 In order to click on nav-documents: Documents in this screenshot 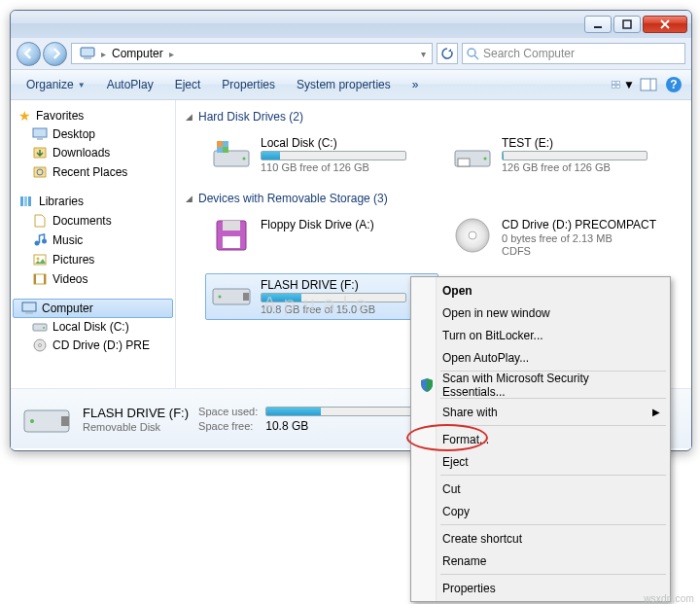, I will do `click(93, 221)`.